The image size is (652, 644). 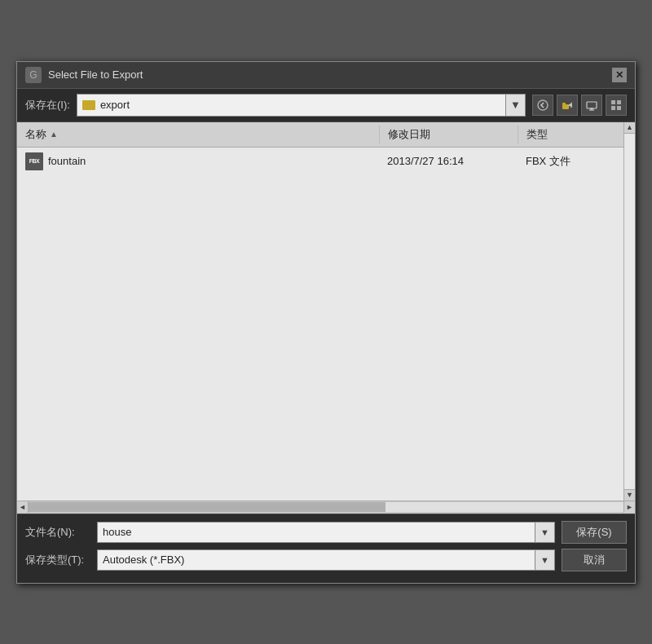 What do you see at coordinates (54, 134) in the screenshot?
I see `sort-arrow: ▲` at bounding box center [54, 134].